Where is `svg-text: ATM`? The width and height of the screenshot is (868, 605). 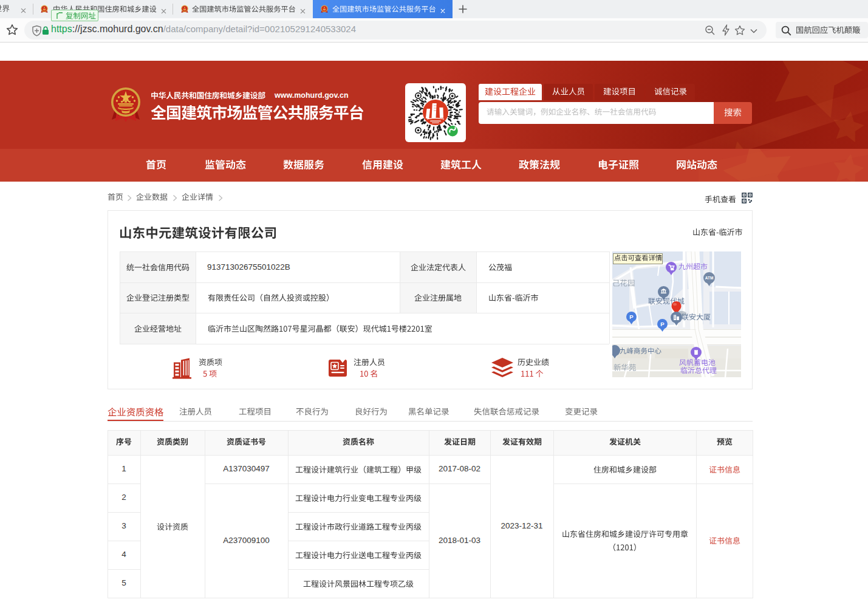 svg-text: ATM is located at coordinates (709, 278).